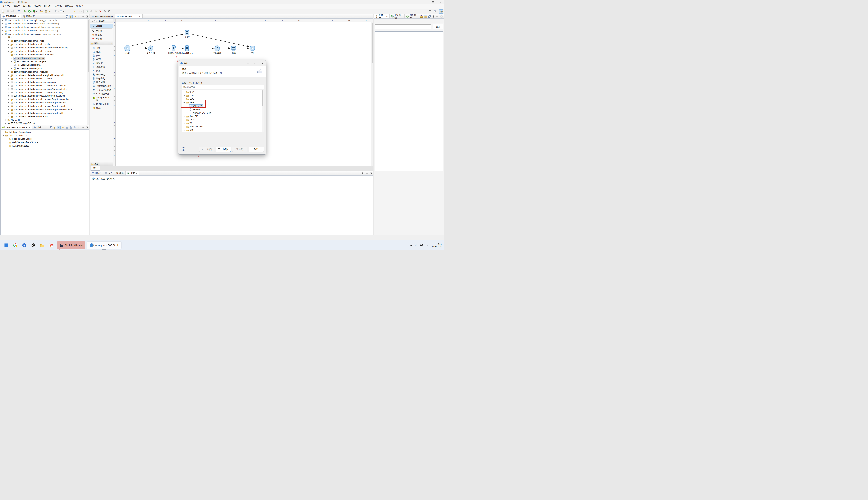 The height and width of the screenshot is (500, 868). Describe the element at coordinates (67, 127) in the screenshot. I see `import-config-button` at that location.